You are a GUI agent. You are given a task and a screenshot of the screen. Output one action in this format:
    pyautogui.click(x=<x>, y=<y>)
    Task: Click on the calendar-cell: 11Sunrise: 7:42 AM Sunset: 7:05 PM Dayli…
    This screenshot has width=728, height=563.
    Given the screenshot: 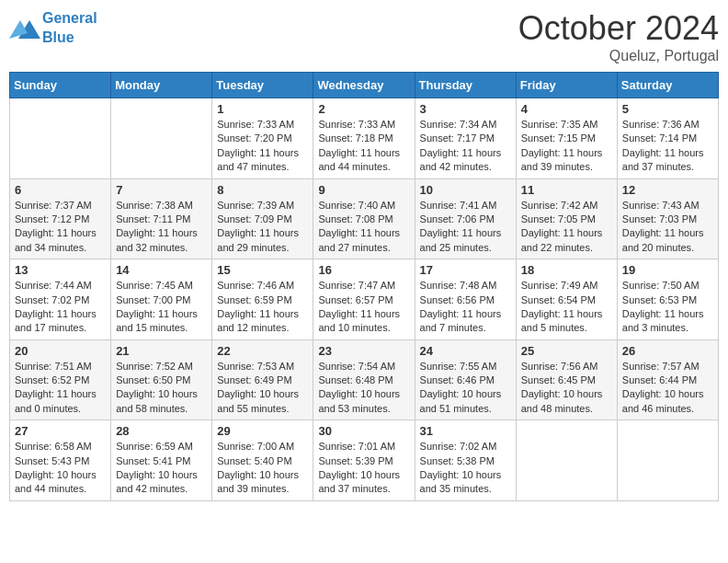 What is the action you would take?
    pyautogui.click(x=566, y=219)
    